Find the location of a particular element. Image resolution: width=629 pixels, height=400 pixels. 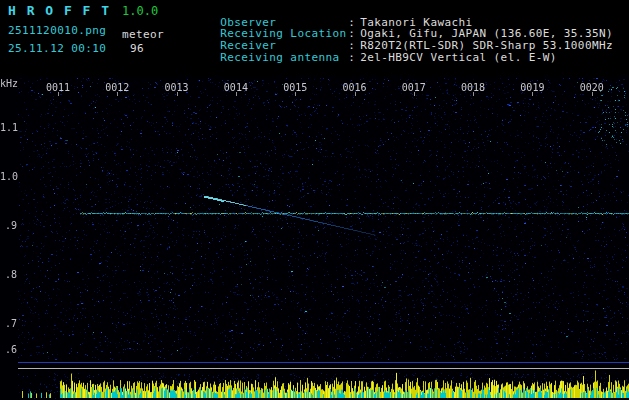

time-axis-label: 0011 is located at coordinates (58, 88).